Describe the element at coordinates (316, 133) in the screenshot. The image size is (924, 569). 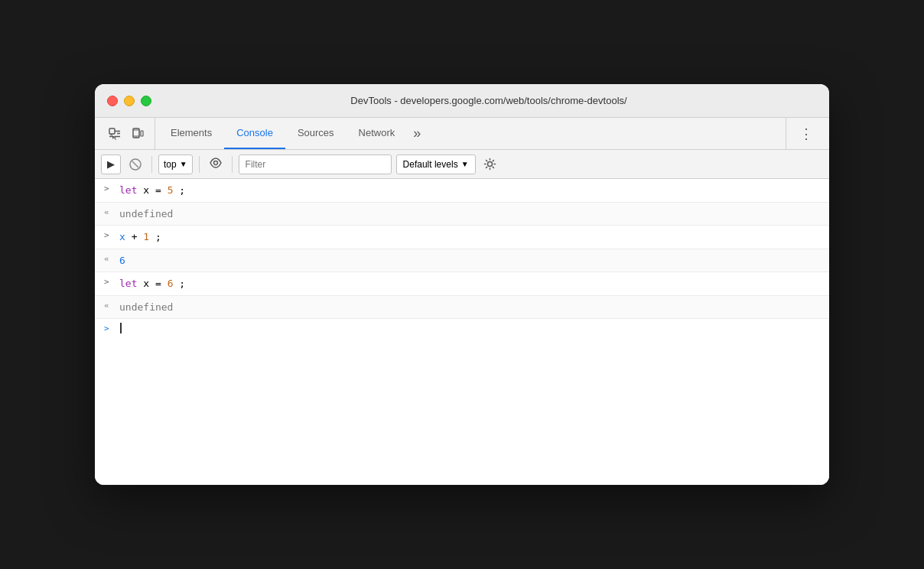
I see `tab-sources: Sources` at that location.